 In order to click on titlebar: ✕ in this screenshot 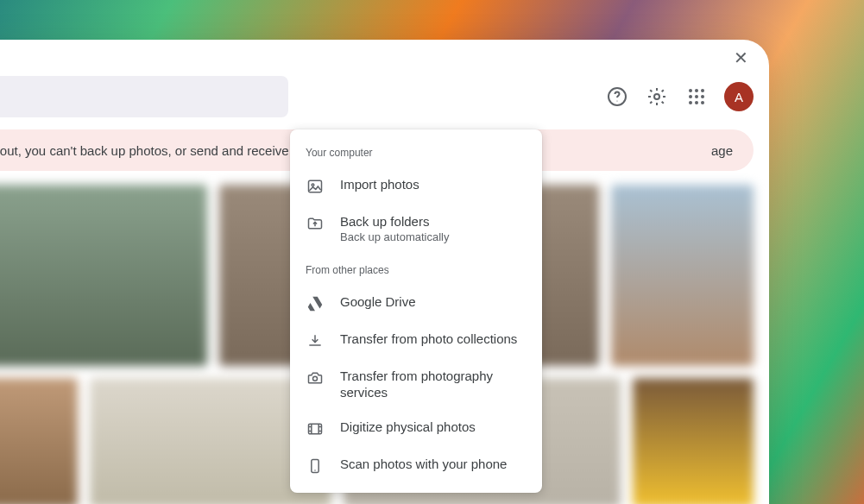, I will do `click(385, 58)`.